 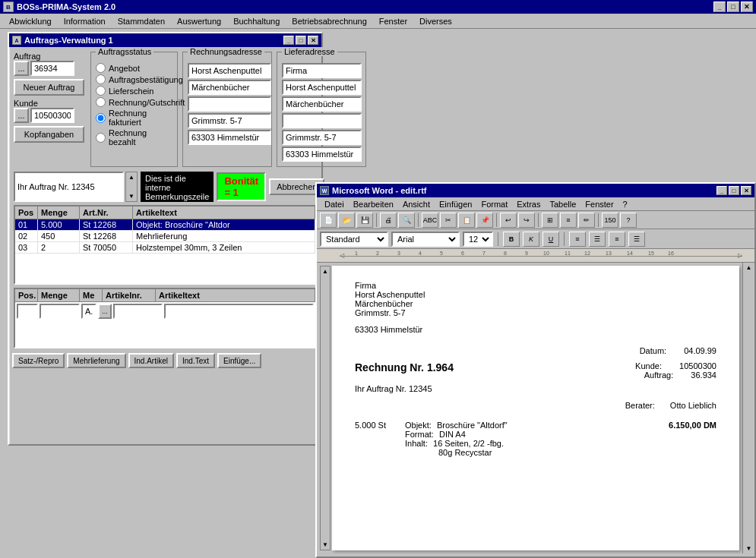 What do you see at coordinates (577, 239) in the screenshot?
I see `align-left-btn: ≡` at bounding box center [577, 239].